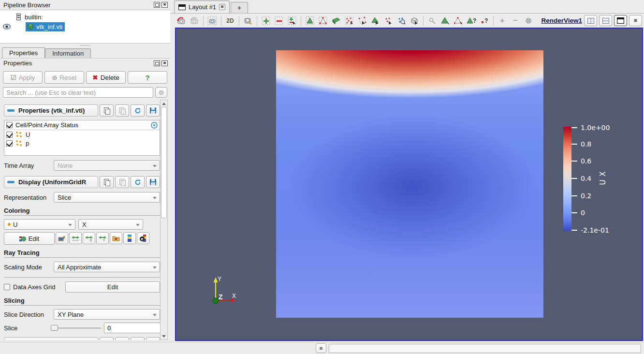 The height and width of the screenshot is (354, 644). Describe the element at coordinates (181, 21) in the screenshot. I see `reset-camera-button` at that location.